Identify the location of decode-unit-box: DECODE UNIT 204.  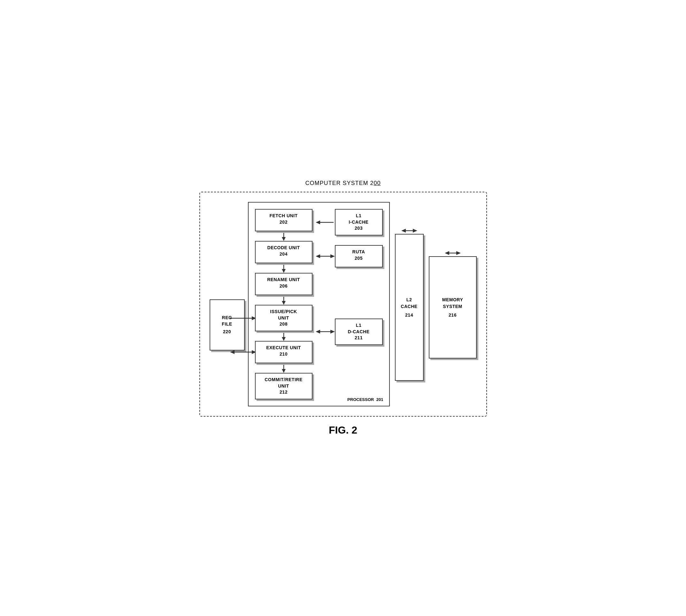
(284, 252).